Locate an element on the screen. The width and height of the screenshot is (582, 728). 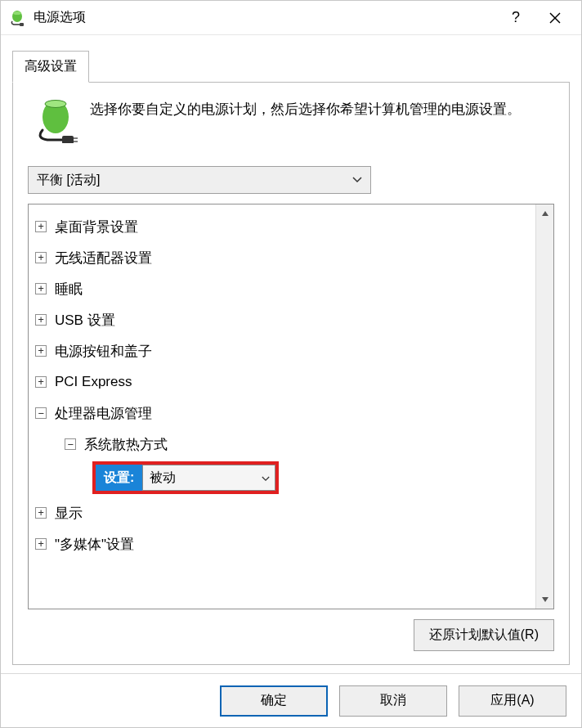
cancel-button: 取消 is located at coordinates (393, 701).